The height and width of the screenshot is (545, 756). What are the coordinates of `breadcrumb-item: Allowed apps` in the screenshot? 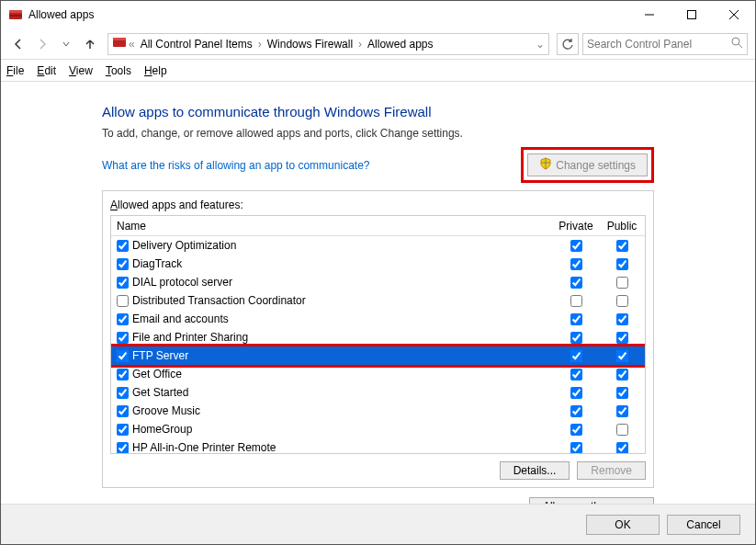 It's located at (401, 44).